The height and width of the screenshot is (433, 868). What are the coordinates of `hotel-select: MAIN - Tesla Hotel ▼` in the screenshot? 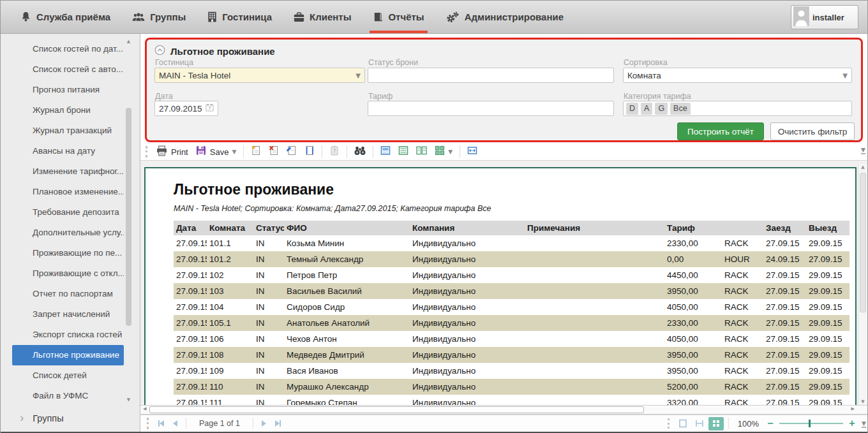 It's located at (260, 75).